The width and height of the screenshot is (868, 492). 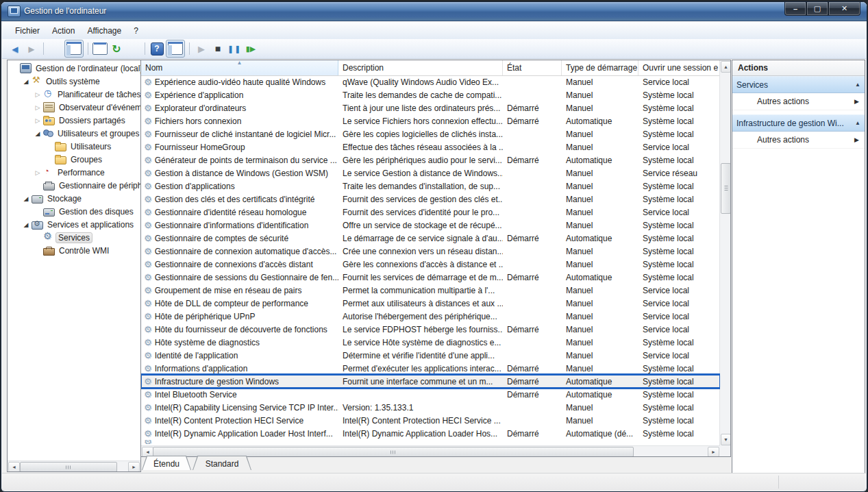 What do you see at coordinates (74, 466) in the screenshot?
I see `tree-horizontal-scrollbar: ◄ ►` at bounding box center [74, 466].